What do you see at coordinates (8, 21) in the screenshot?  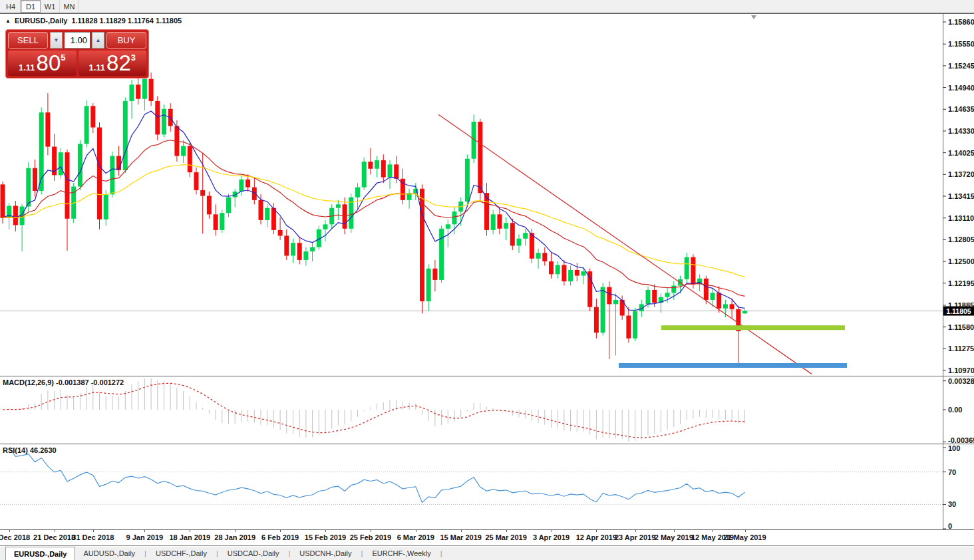 I see `collapse-triangle-icon: ▲` at bounding box center [8, 21].